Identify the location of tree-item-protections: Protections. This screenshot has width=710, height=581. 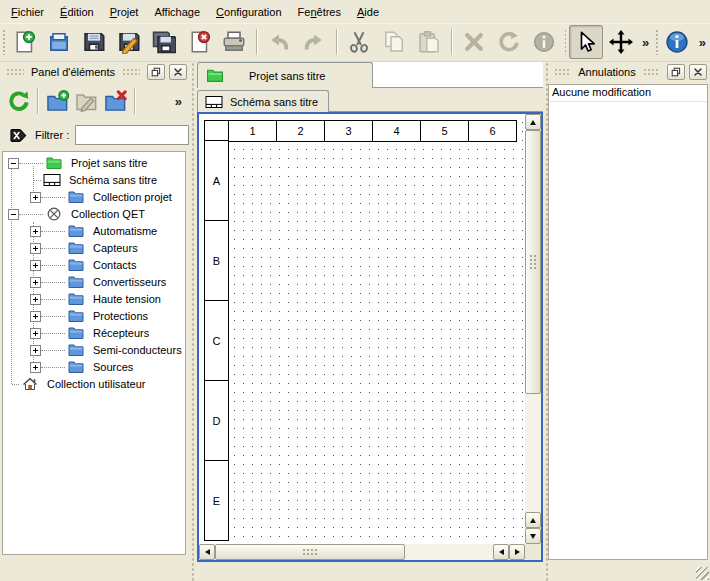
(94, 316).